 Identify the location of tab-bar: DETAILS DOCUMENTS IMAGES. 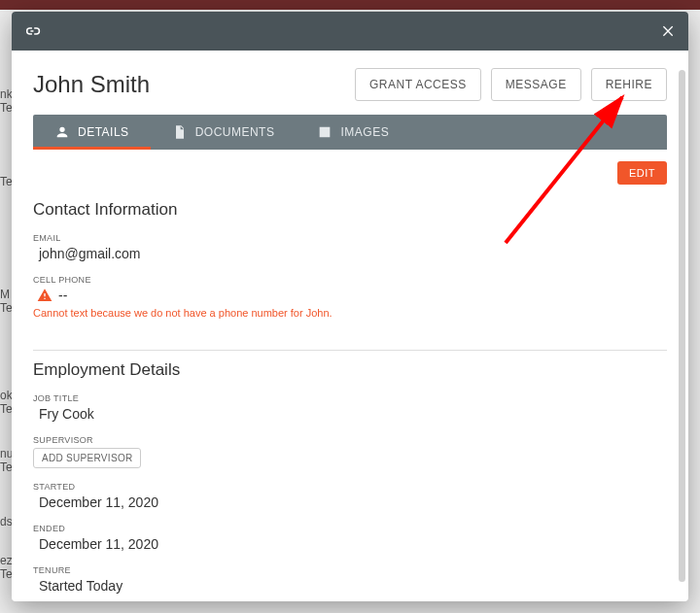
(350, 132).